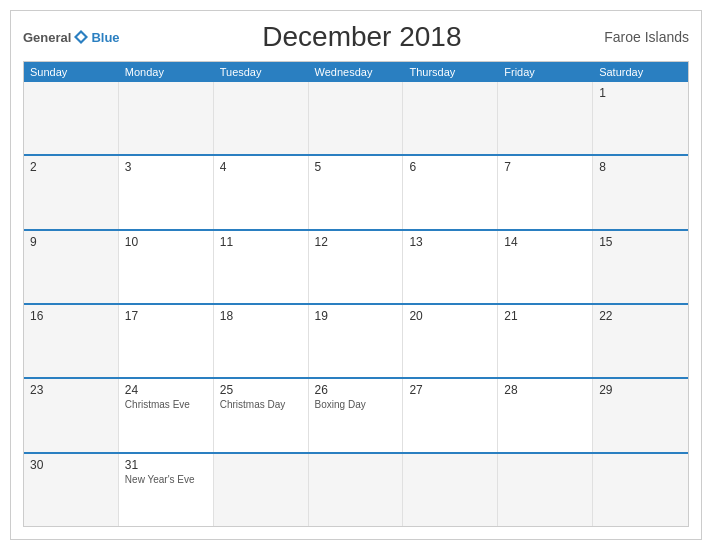 This screenshot has width=712, height=550. What do you see at coordinates (166, 72) in the screenshot?
I see `header-monday: Monday` at bounding box center [166, 72].